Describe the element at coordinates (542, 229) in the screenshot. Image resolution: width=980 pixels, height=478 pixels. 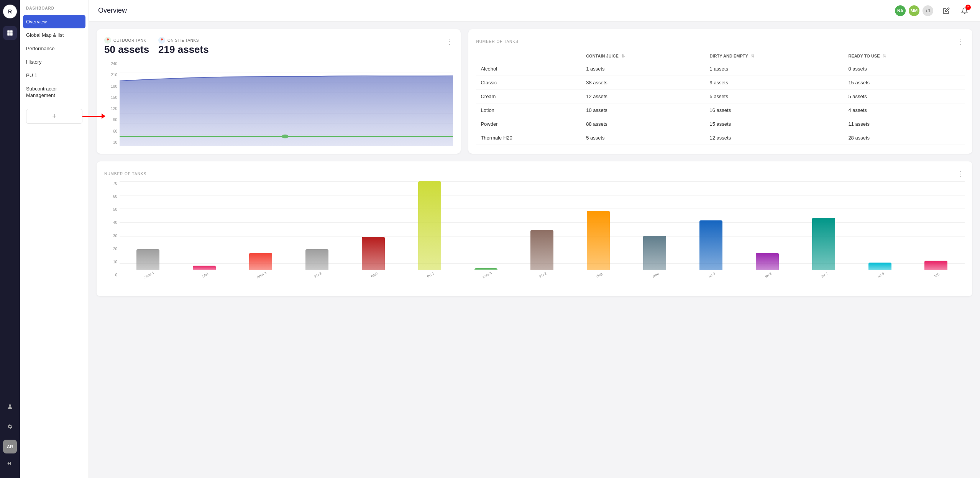
I see `bar-group: PU 2` at that location.